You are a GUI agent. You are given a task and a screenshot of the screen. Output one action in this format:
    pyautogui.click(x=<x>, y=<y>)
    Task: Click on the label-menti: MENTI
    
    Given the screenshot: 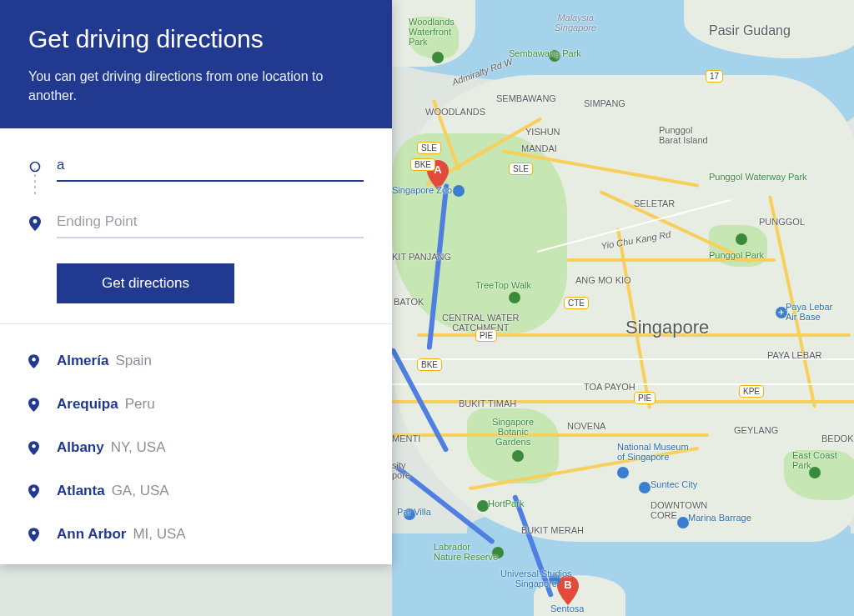 What is the action you would take?
    pyautogui.click(x=406, y=438)
    